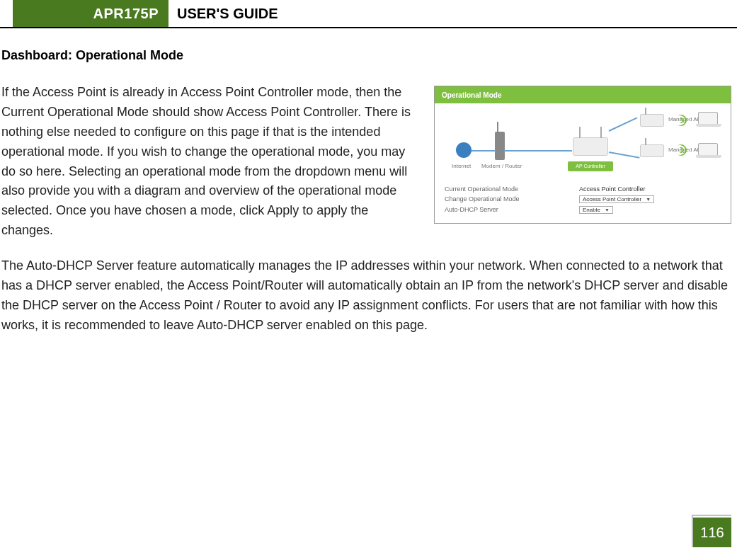 The image size is (737, 560). I want to click on setting-label: Current Operational Mode, so click(512, 189).